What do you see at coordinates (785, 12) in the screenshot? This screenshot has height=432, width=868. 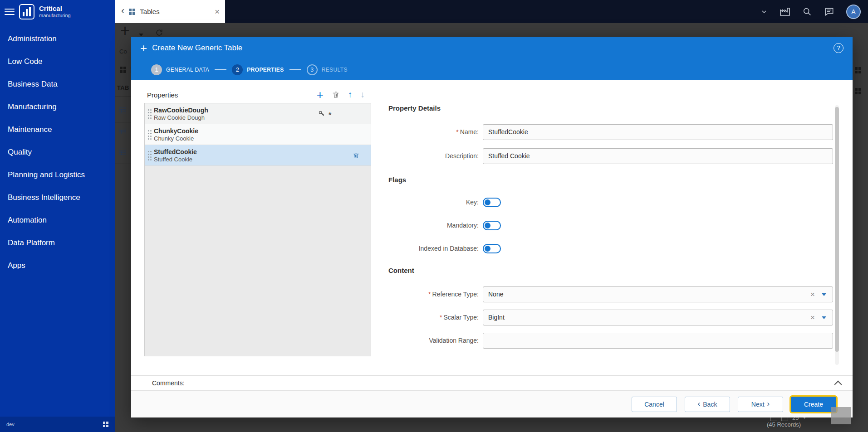 I see `factory-icon` at bounding box center [785, 12].